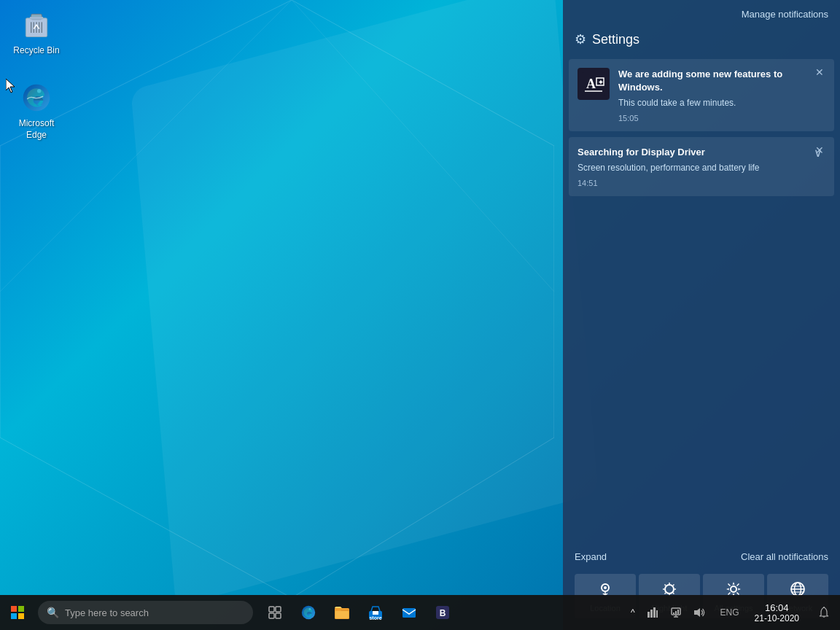  What do you see at coordinates (722, 81) in the screenshot?
I see `notification-title-settings: We are adding some new features to Windo…` at bounding box center [722, 81].